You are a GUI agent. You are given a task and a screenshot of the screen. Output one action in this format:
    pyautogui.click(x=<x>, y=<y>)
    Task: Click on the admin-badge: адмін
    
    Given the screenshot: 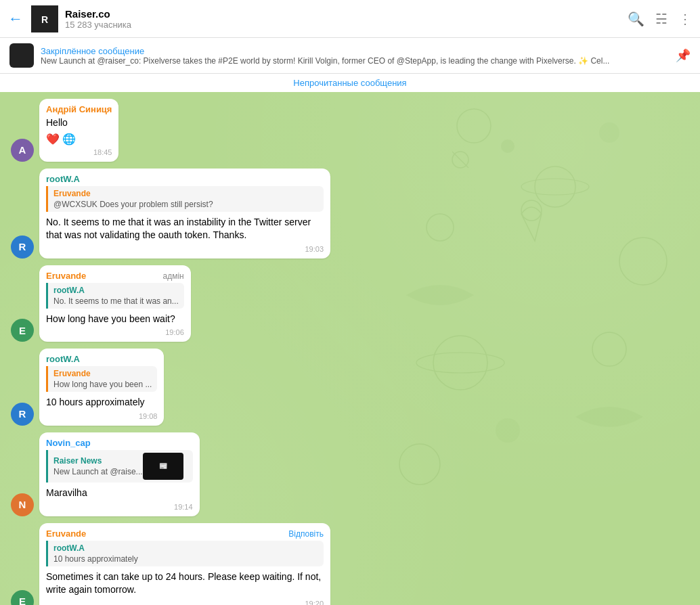 What is the action you would take?
    pyautogui.click(x=173, y=276)
    